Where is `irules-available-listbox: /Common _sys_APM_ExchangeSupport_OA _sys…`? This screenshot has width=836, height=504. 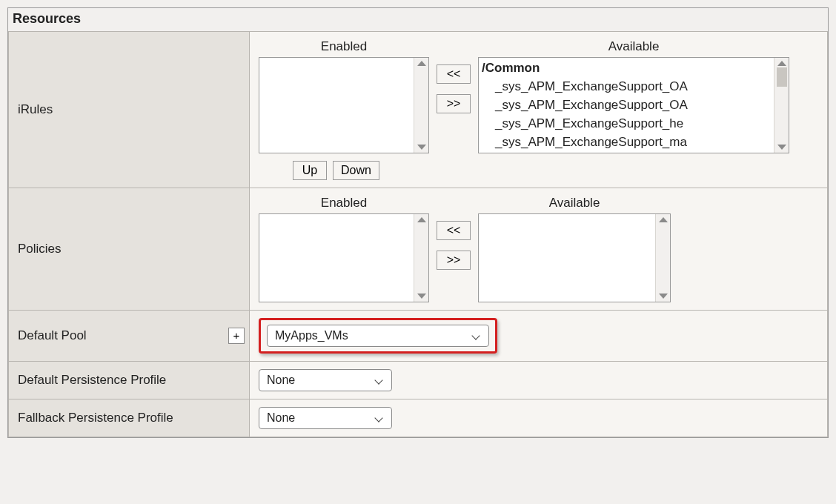
irules-available-listbox: /Common _sys_APM_ExchangeSupport_OA _sys… is located at coordinates (634, 105).